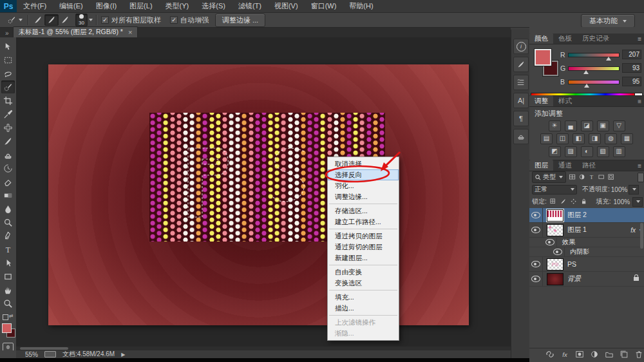 The width and height of the screenshot is (644, 362). What do you see at coordinates (8, 100) in the screenshot?
I see `crop-tool` at bounding box center [8, 100].